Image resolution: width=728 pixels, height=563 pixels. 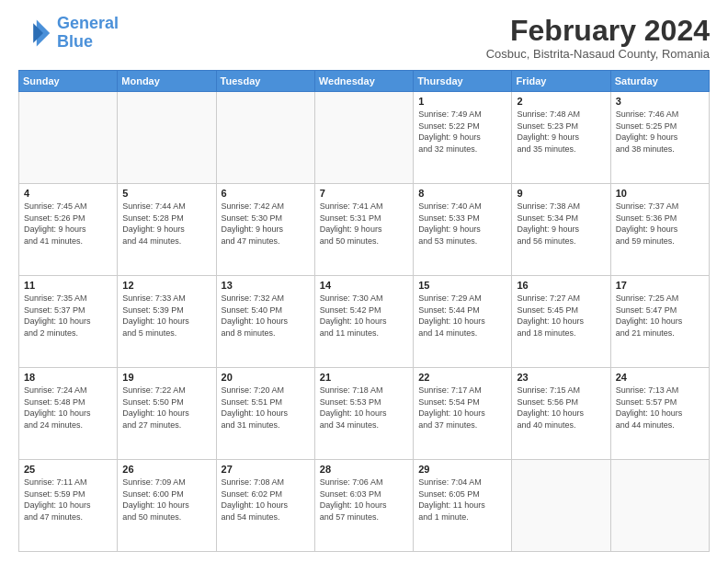 What do you see at coordinates (364, 414) in the screenshot?
I see `day-cell: 21Sunrise: 7:18 AM Sunset: 5:53 PM Dayli…` at bounding box center [364, 414].